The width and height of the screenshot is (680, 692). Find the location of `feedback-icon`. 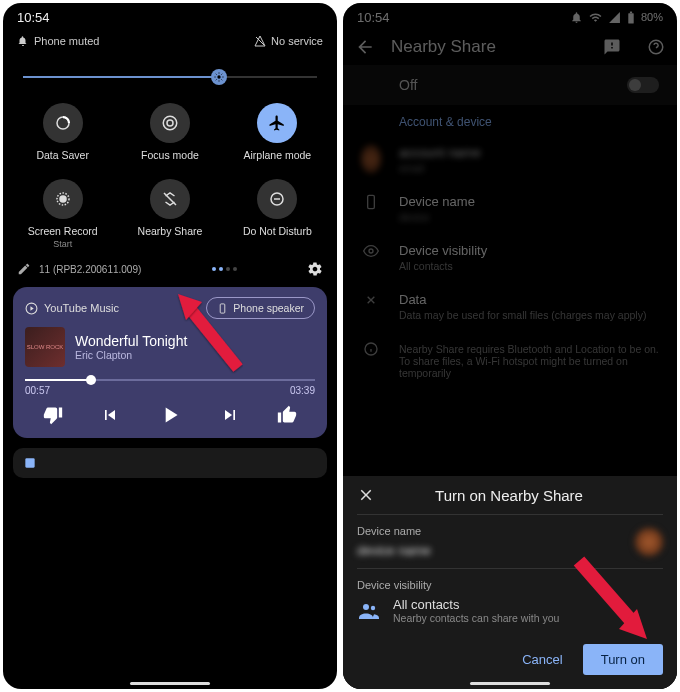

feedback-icon is located at coordinates (612, 47).